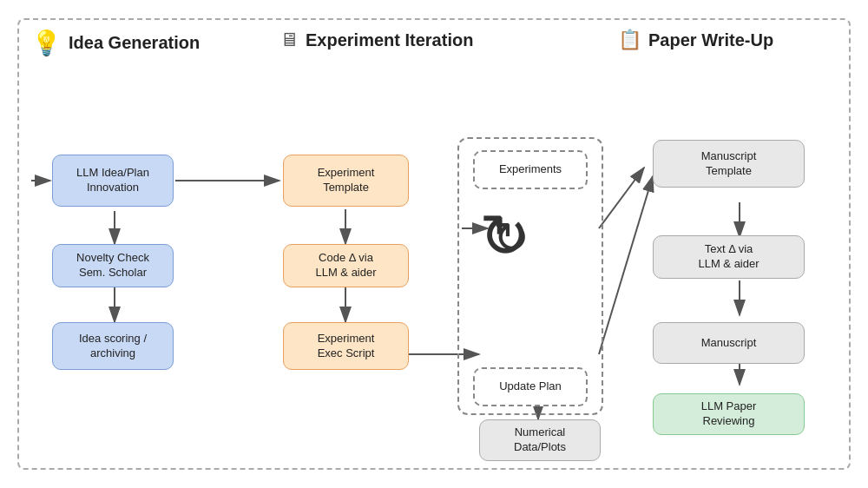 The height and width of the screenshot is (488, 868). I want to click on llm-reviewing-node: LLM PaperReviewing, so click(729, 414).